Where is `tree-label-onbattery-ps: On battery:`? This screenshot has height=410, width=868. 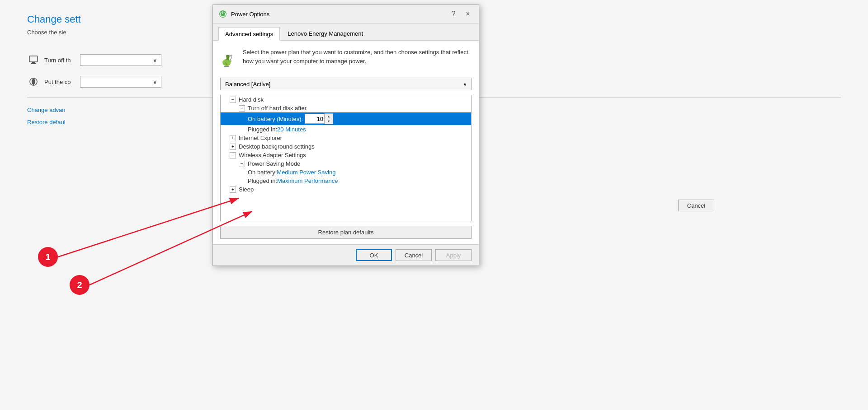 tree-label-onbattery-ps: On battery: is located at coordinates (262, 172).